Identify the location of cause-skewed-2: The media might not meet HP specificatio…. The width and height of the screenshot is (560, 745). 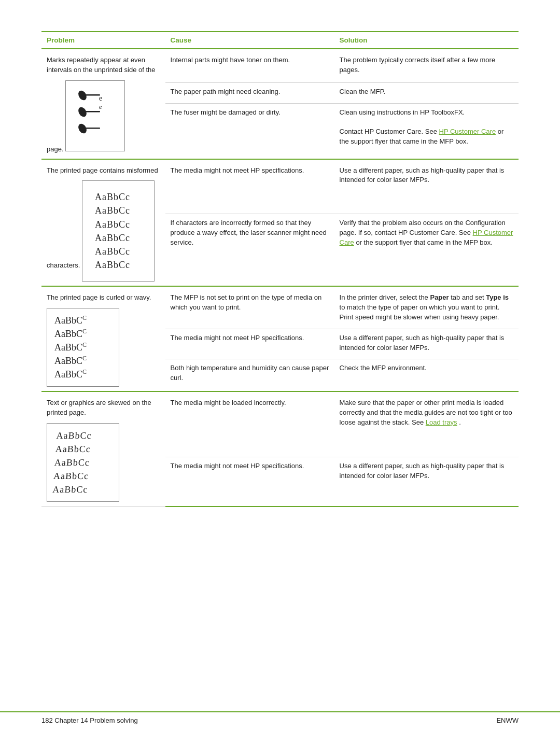
(250, 482).